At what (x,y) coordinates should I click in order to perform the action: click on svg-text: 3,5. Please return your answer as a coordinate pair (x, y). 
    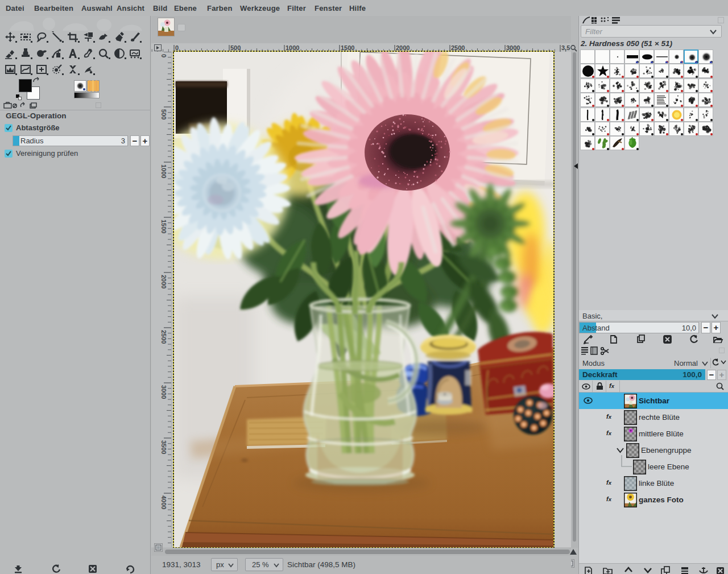
    Looking at the image, I should click on (565, 48).